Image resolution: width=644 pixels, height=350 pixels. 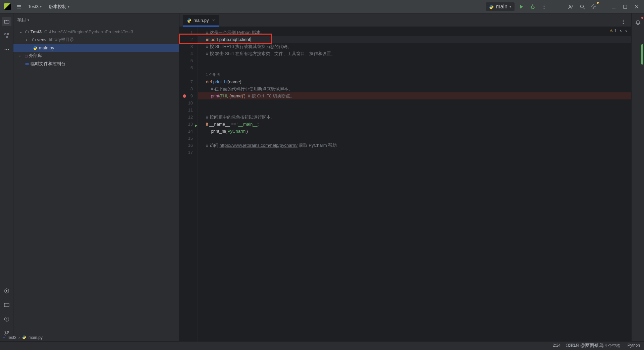 What do you see at coordinates (571, 7) in the screenshot?
I see `code-with-me-button` at bounding box center [571, 7].